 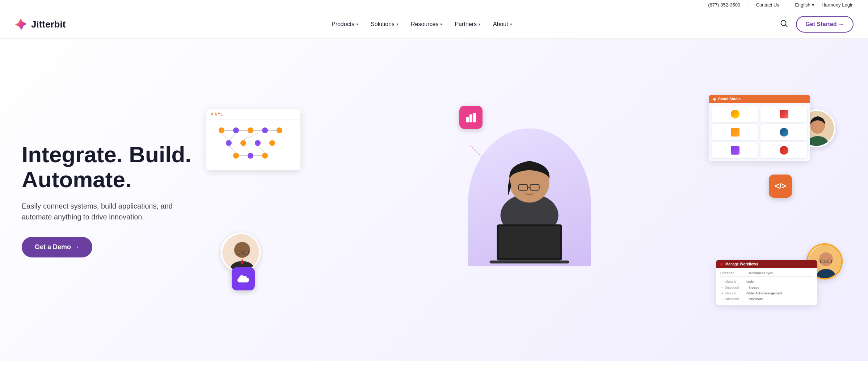 I want to click on nav-partners-label: Partners, so click(x=465, y=24).